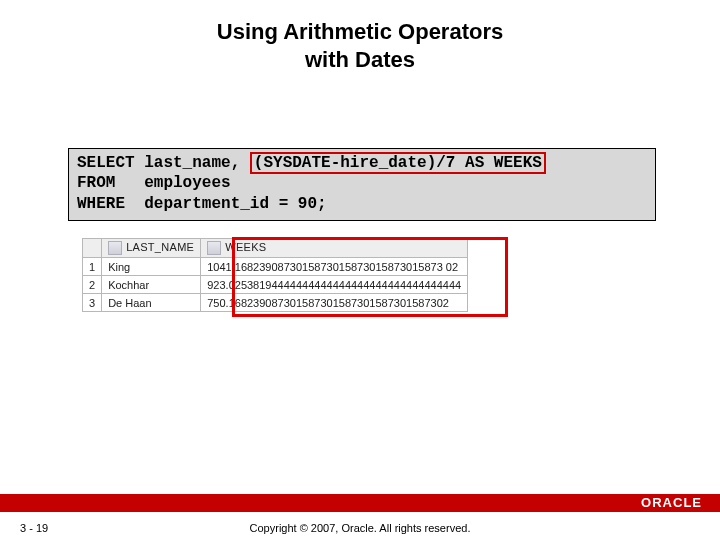  I want to click on slide-title: Using Arithmetic Operators with Dates, so click(360, 36).